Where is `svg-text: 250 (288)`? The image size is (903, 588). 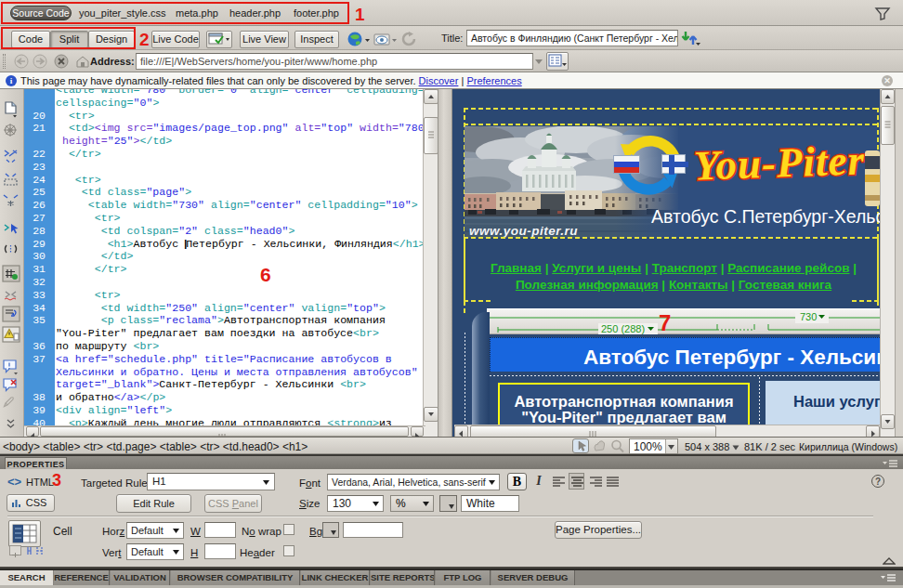 svg-text: 250 (288) is located at coordinates (622, 329).